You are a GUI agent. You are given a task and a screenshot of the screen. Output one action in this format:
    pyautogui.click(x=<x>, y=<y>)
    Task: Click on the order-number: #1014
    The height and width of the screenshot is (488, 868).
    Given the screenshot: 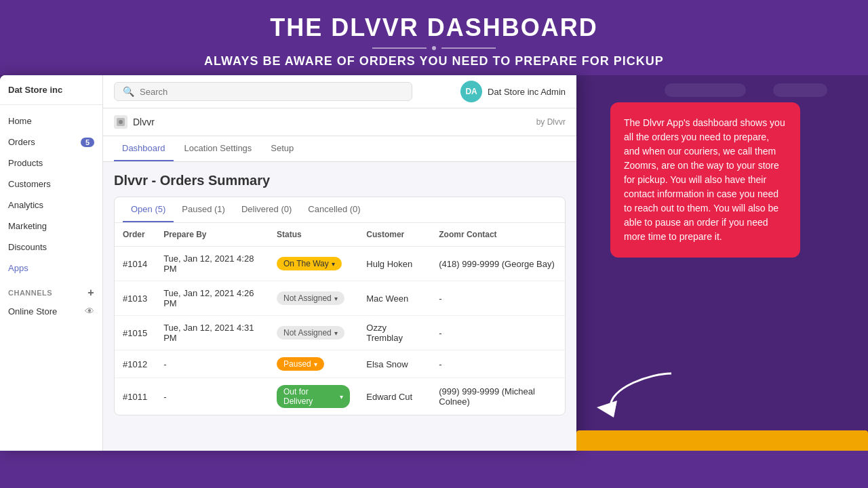 What is the action you would take?
    pyautogui.click(x=135, y=264)
    